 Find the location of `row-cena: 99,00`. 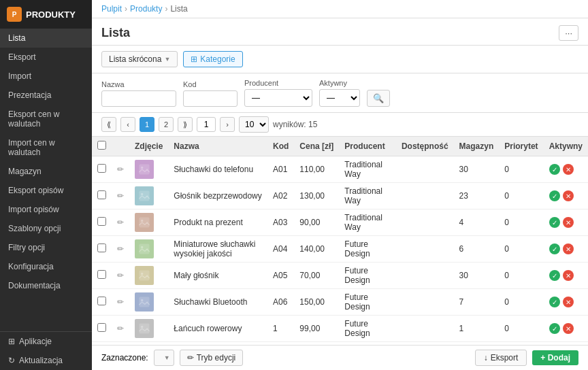

row-cena: 99,00 is located at coordinates (316, 329).